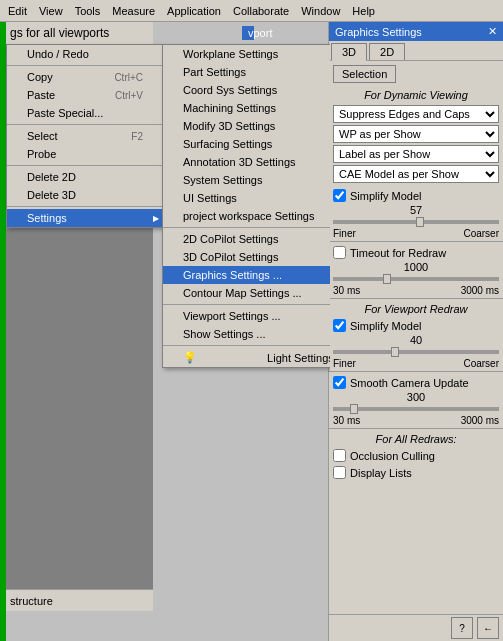 This screenshot has height=641, width=503. Describe the element at coordinates (246, 72) in the screenshot. I see `submenu-part: Part Settings` at that location.